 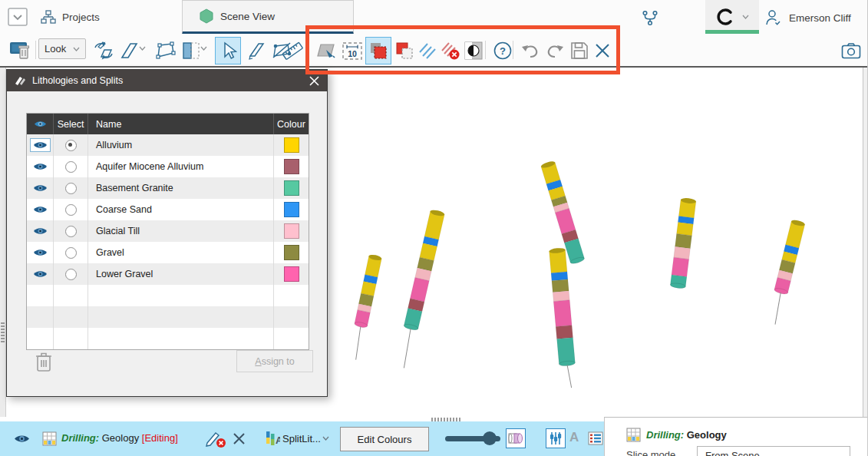 What do you see at coordinates (275, 361) in the screenshot?
I see `assign-to-button: Assign to` at bounding box center [275, 361].